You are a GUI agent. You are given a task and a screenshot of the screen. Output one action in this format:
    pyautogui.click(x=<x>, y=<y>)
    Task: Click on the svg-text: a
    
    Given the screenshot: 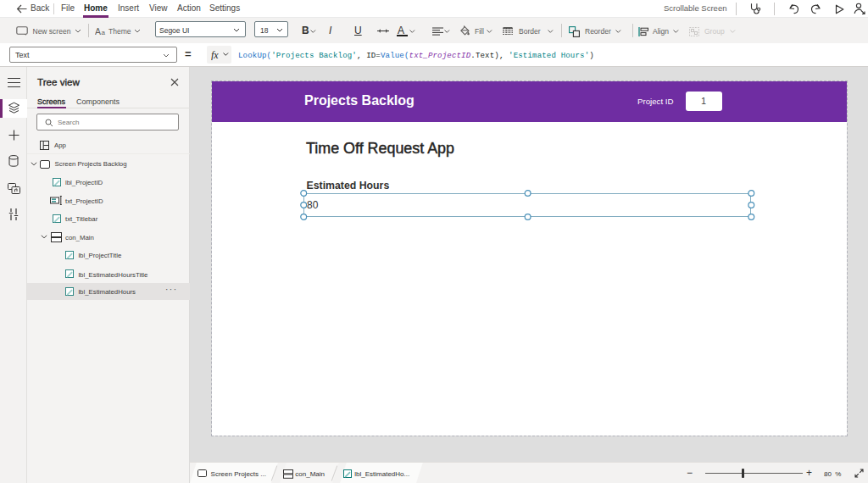 What is the action you would take?
    pyautogui.click(x=103, y=32)
    